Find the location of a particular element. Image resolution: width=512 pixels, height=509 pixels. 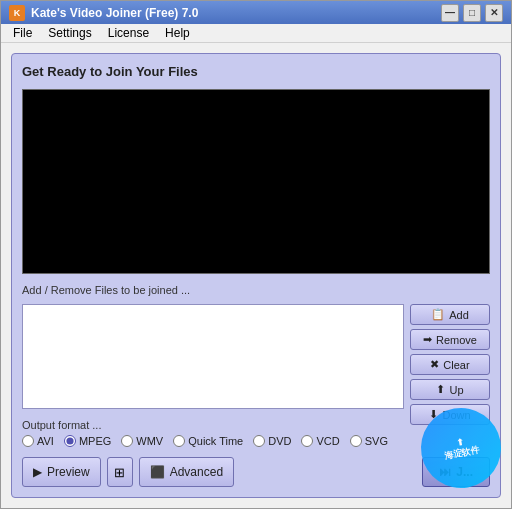

radio-dvd is located at coordinates (259, 441).